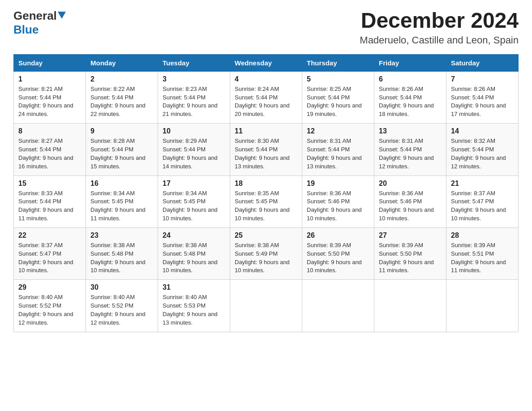 This screenshot has height=411, width=532. What do you see at coordinates (194, 154) in the screenshot?
I see `day-info: Sunrise: 8:29 AMSunset: 5:44 PMDaylight:…` at bounding box center [194, 154].